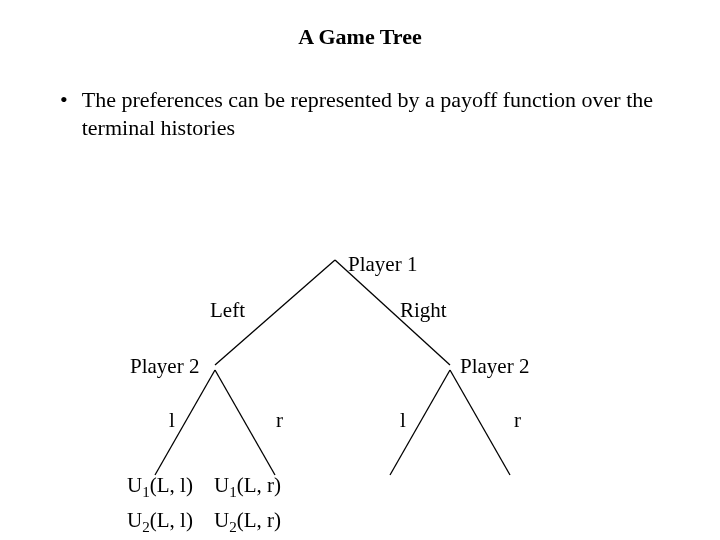  What do you see at coordinates (424, 310) in the screenshot?
I see `right-branch-label: Right` at bounding box center [424, 310].